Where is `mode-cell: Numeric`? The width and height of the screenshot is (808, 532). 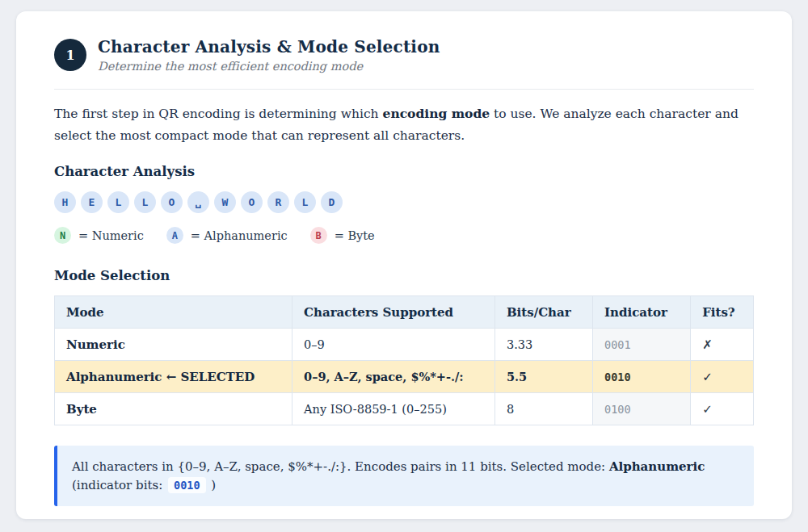 mode-cell: Numeric is located at coordinates (174, 345).